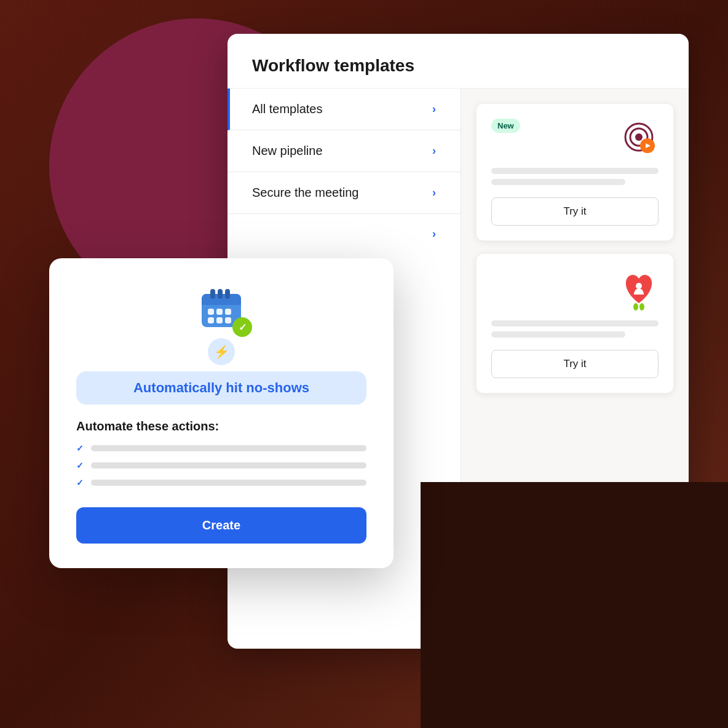 Image resolution: width=728 pixels, height=728 pixels. I want to click on lightning-badge: ⚡, so click(221, 352).